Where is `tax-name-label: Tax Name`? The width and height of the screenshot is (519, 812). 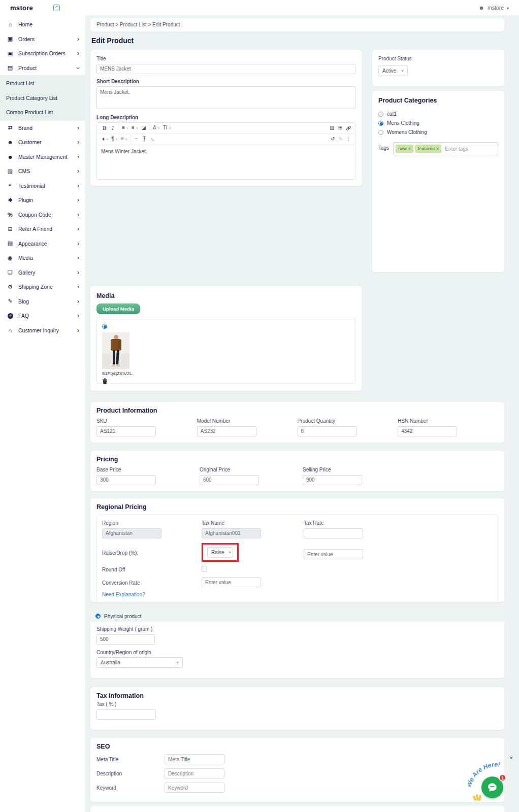 tax-name-label: Tax Name is located at coordinates (253, 523).